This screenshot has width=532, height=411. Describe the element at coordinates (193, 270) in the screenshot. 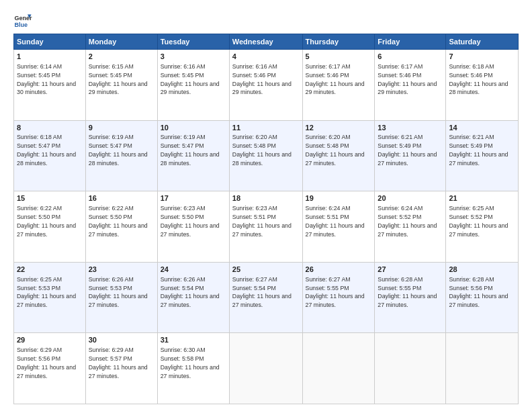

I see `day-number: 24` at that location.